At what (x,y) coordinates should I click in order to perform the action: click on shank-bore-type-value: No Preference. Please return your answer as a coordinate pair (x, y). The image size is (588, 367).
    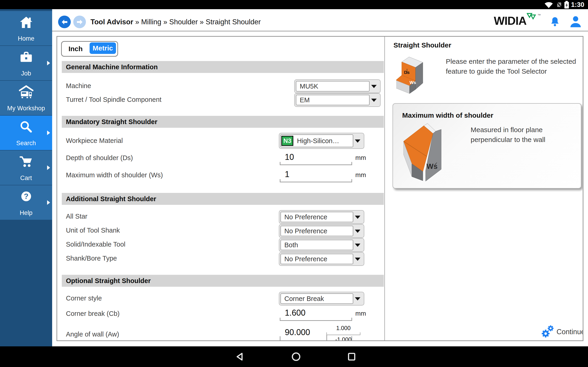
    Looking at the image, I should click on (304, 259).